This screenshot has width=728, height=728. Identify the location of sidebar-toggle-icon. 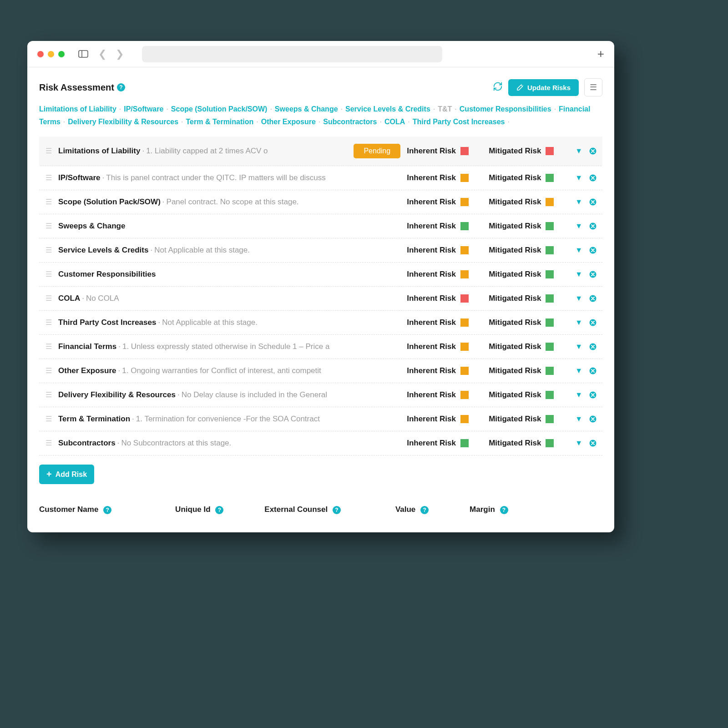
(83, 54).